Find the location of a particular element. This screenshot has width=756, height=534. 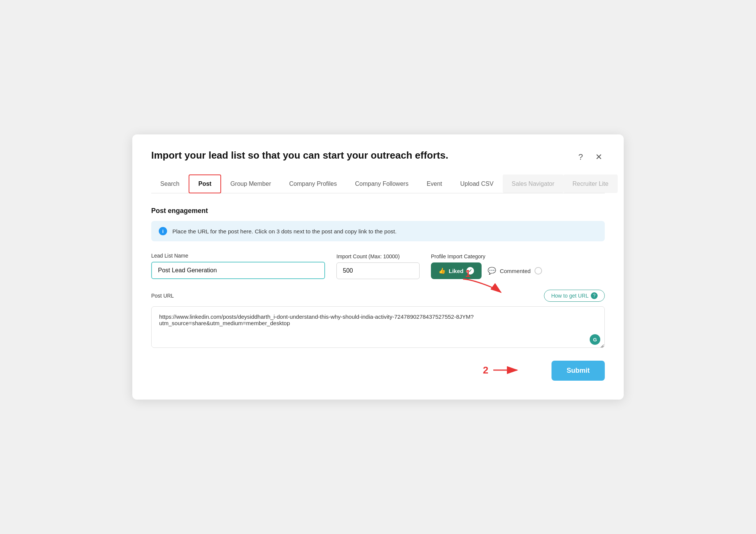

annotation-2-label: 2 is located at coordinates (486, 370).